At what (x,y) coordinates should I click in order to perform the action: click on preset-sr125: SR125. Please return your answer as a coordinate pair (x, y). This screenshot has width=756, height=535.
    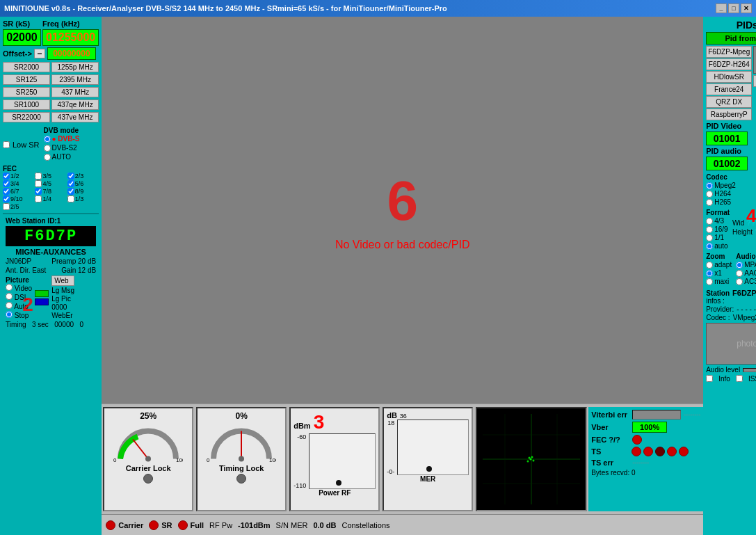
    Looking at the image, I should click on (26, 79).